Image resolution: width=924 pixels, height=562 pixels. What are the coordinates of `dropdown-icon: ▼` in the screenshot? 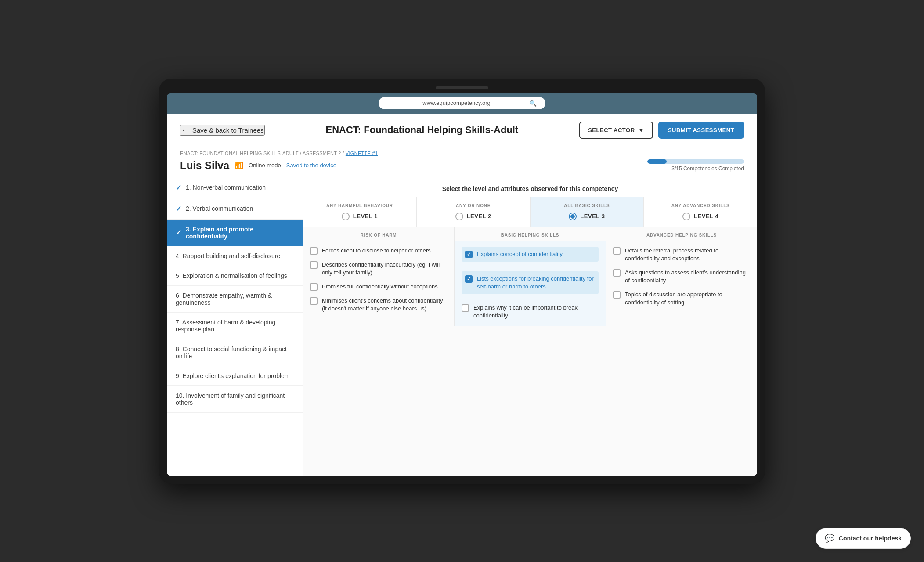 It's located at (641, 130).